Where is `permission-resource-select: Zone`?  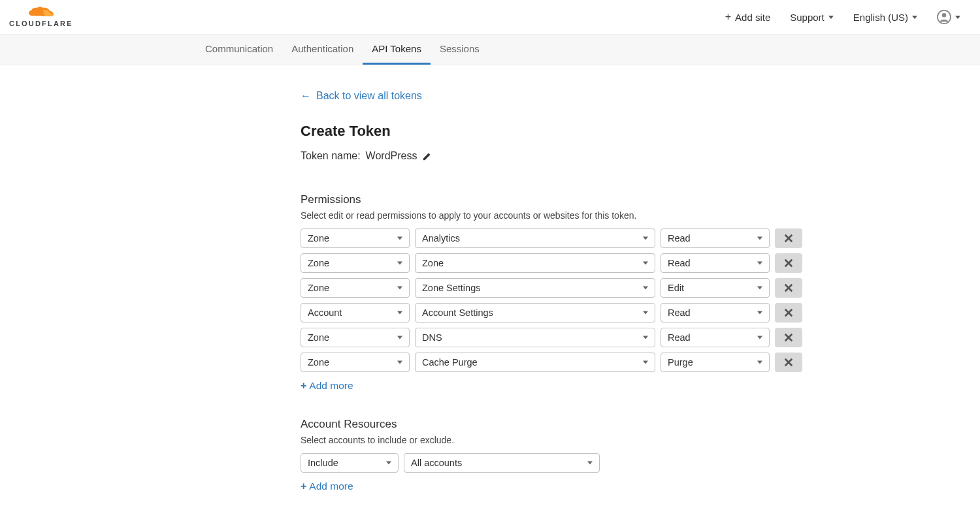
permission-resource-select: Zone is located at coordinates (535, 263).